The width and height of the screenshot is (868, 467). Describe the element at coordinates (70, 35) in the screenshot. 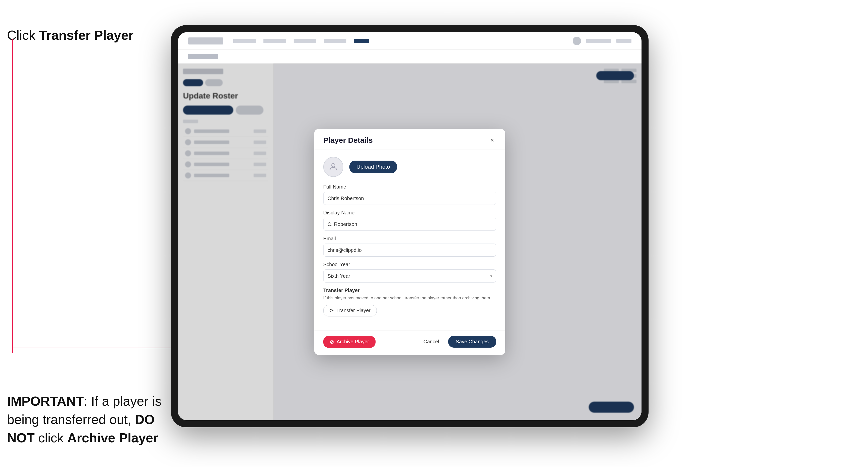

I see `instruction-top: Click Transfer Player` at that location.